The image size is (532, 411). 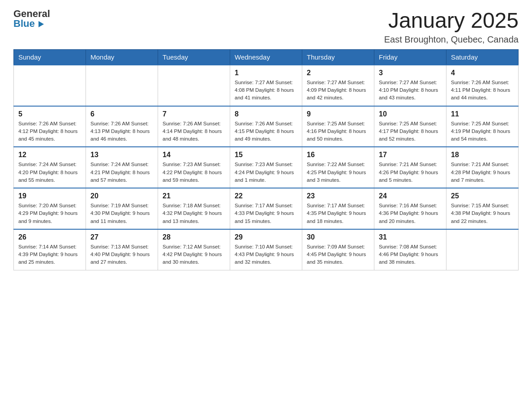 What do you see at coordinates (194, 172) in the screenshot?
I see `day-info: Sunrise: 7:23 AM Sunset: 4:22 PM Dayligh…` at bounding box center [194, 172].